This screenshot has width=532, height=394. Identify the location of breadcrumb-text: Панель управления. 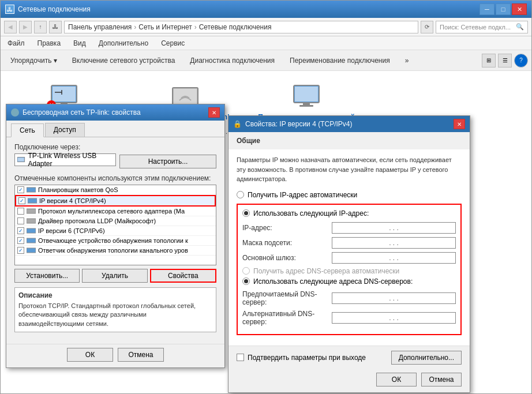
(100, 27).